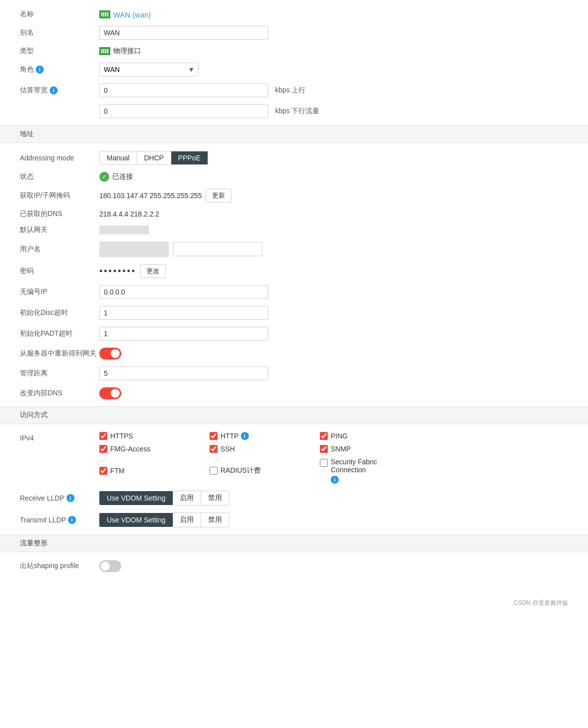  What do you see at coordinates (214, 436) in the screenshot?
I see `http-checkbox` at bounding box center [214, 436].